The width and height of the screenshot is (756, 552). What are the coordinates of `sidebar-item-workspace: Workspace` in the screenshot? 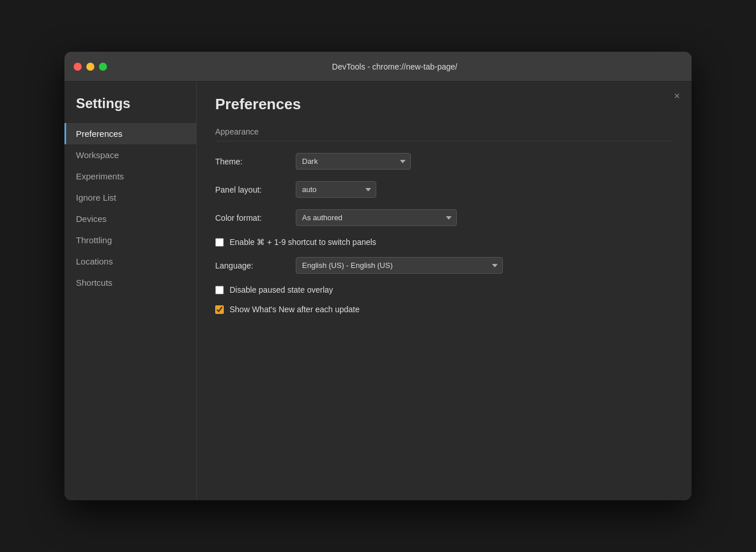 It's located at (130, 155).